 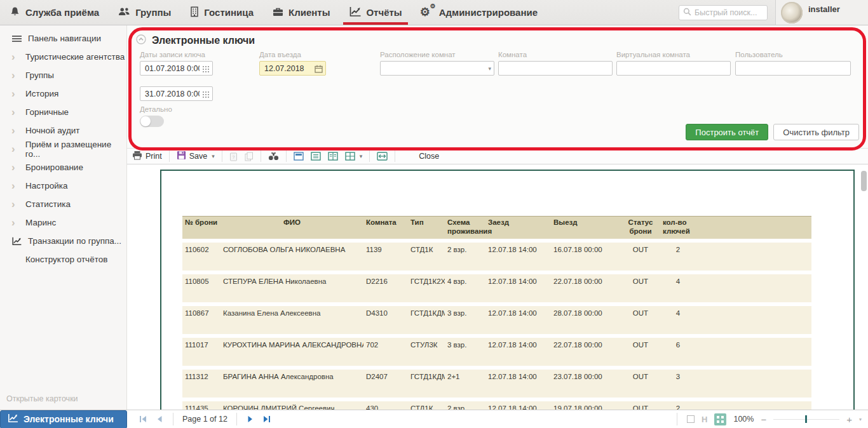 What do you see at coordinates (465, 320) in the screenshot?
I see `cell-scheme: 3 взр.` at bounding box center [465, 320].